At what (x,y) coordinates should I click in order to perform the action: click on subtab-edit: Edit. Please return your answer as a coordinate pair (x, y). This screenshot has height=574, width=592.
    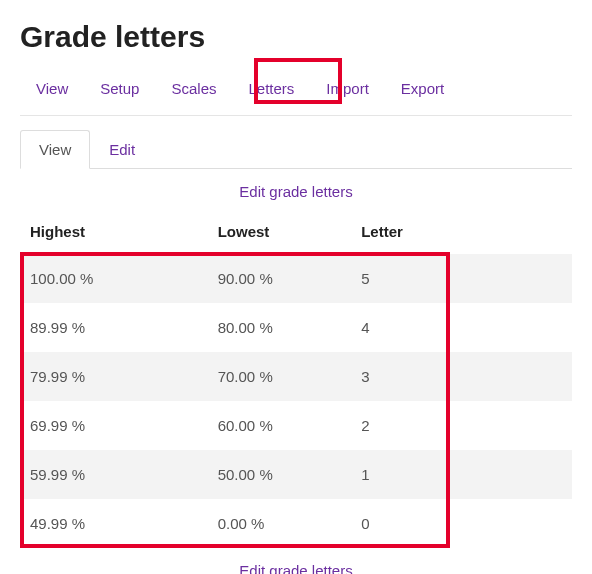
    Looking at the image, I should click on (122, 150).